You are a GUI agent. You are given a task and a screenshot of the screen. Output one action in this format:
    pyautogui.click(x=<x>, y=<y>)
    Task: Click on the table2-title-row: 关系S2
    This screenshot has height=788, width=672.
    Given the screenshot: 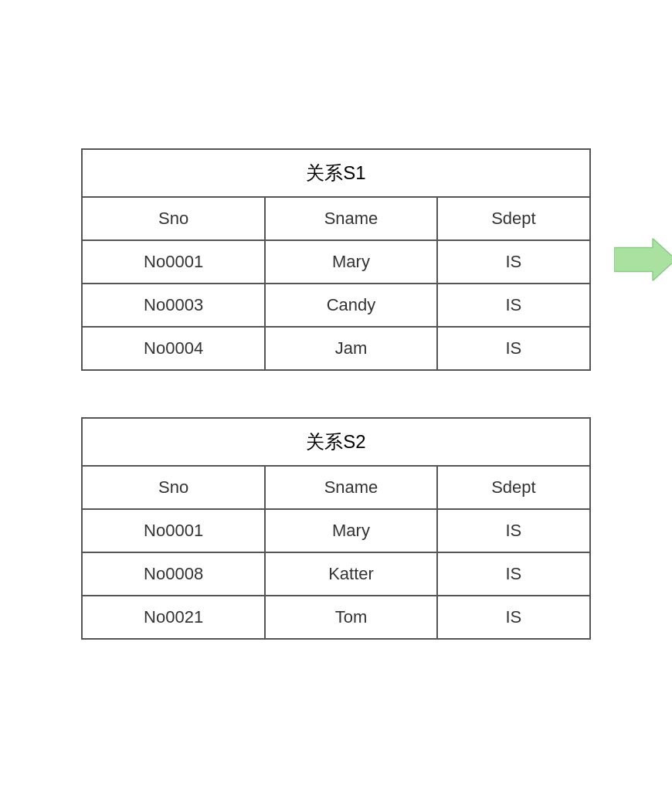 What is the action you would take?
    pyautogui.click(x=336, y=442)
    